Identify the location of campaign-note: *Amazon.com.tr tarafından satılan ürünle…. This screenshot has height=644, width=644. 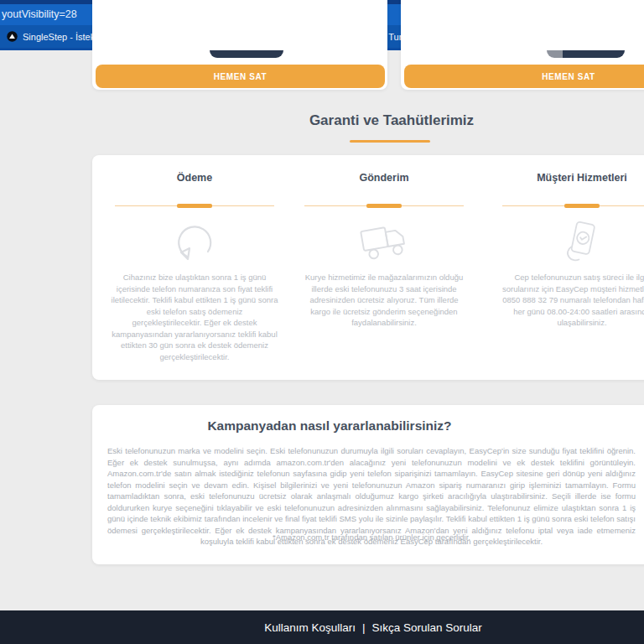
(371, 537).